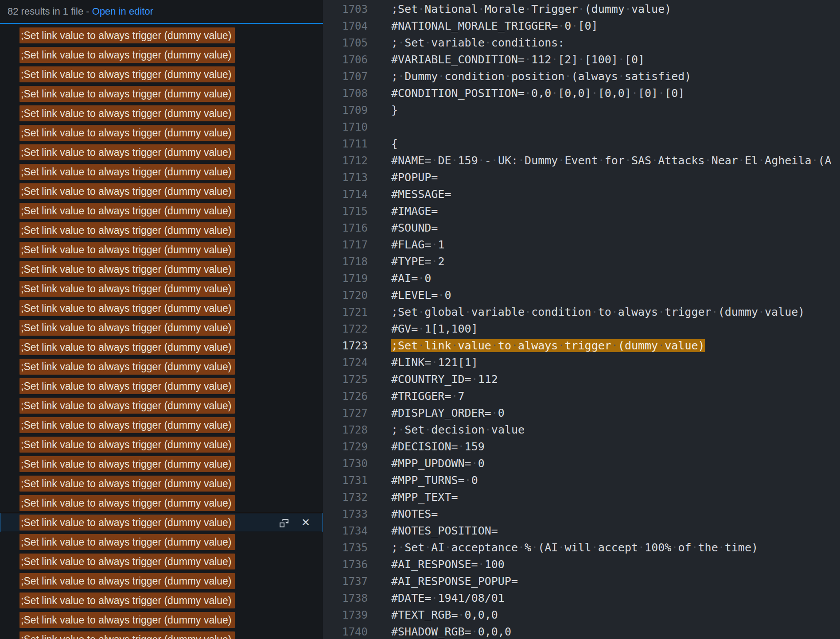  I want to click on line-text: ;·Set·decision·value, so click(458, 430).